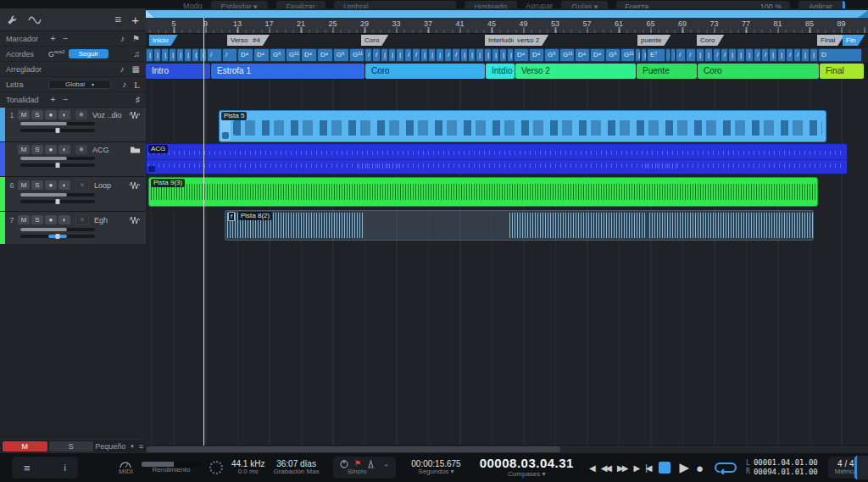  What do you see at coordinates (246, 55) in the screenshot?
I see `chord-cell: D⁴` at bounding box center [246, 55].